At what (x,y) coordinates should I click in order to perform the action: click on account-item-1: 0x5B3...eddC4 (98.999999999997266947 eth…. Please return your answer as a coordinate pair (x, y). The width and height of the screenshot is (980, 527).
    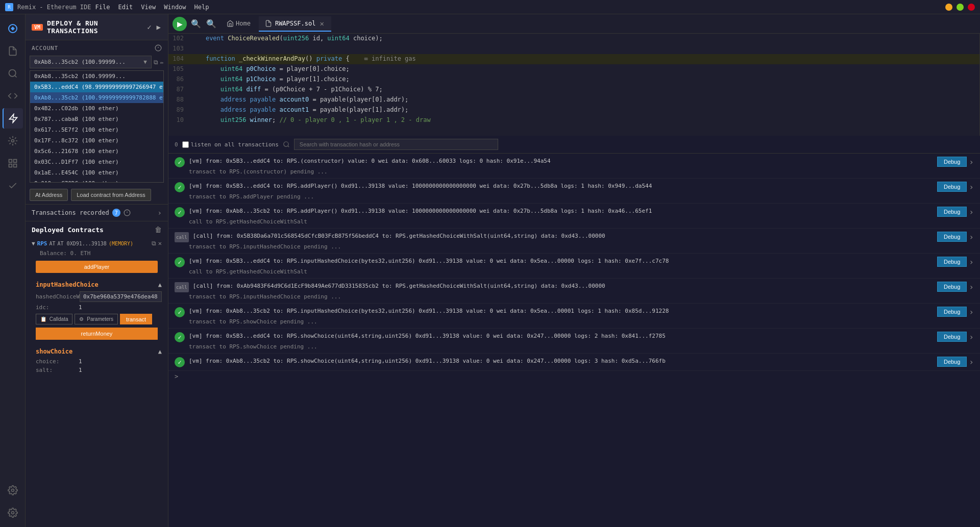
    Looking at the image, I should click on (97, 87).